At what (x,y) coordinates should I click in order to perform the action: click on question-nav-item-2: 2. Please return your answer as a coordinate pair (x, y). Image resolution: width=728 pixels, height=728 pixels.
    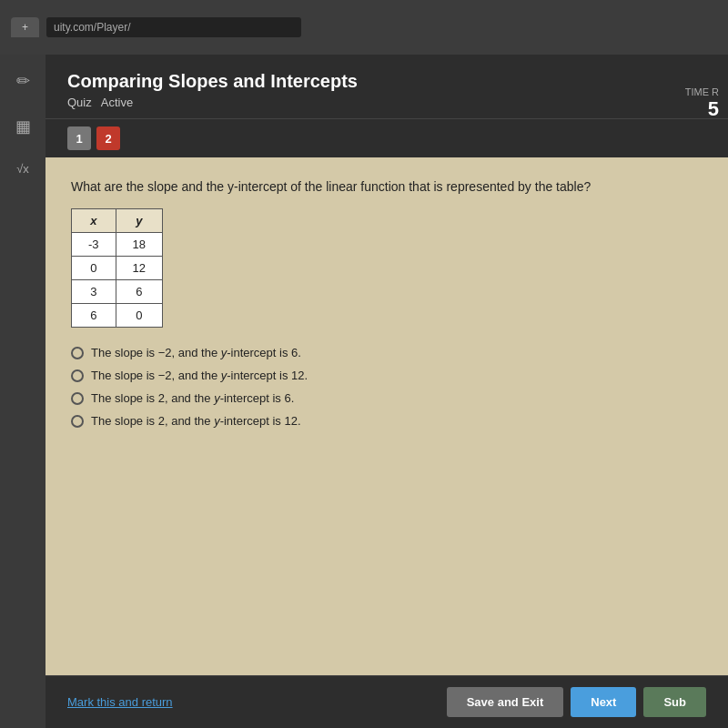
    Looking at the image, I should click on (108, 138).